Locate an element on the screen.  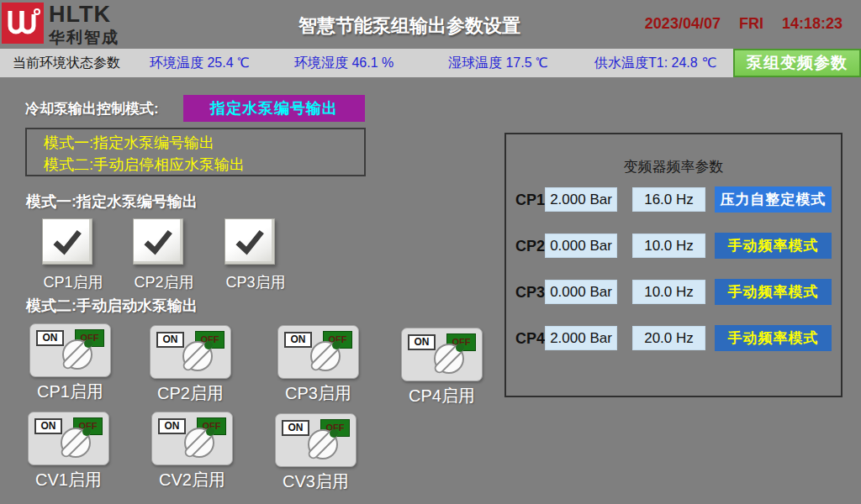
switch-label: CP3启用 is located at coordinates (318, 393).